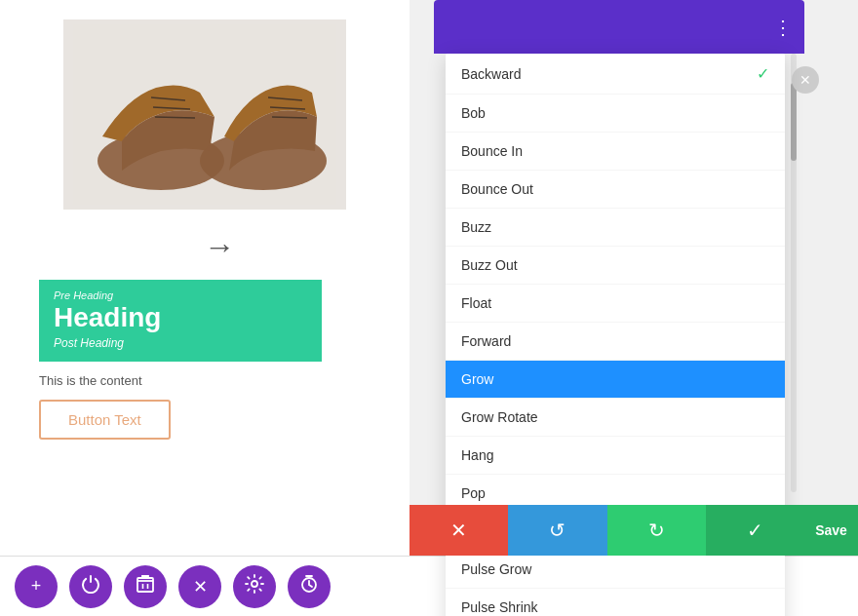 The width and height of the screenshot is (858, 616). I want to click on scroll-thumb, so click(794, 122).